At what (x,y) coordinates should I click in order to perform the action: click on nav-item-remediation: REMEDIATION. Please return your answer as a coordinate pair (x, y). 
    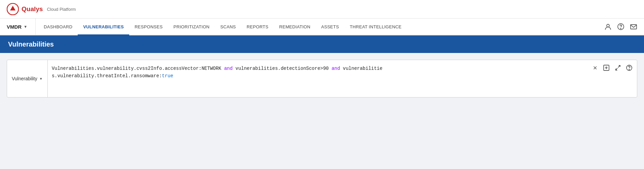
    Looking at the image, I should click on (295, 27).